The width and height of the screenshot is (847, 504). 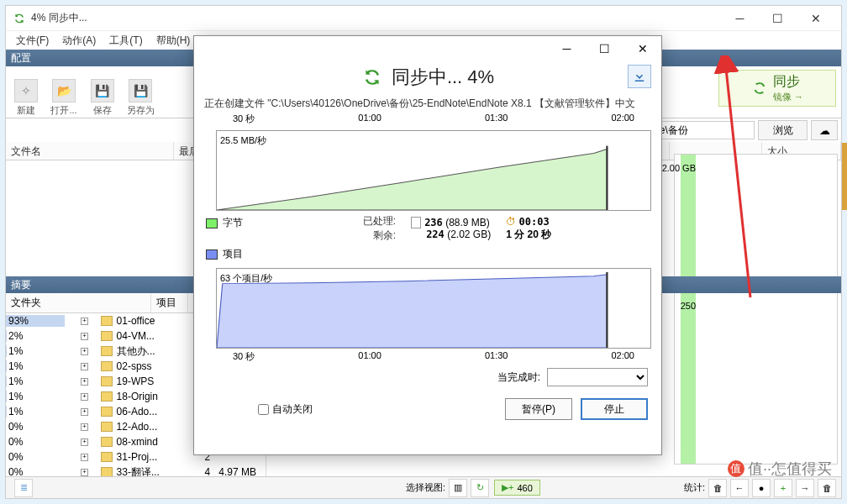 I want to click on sb-view1: ▥, so click(x=458, y=488).